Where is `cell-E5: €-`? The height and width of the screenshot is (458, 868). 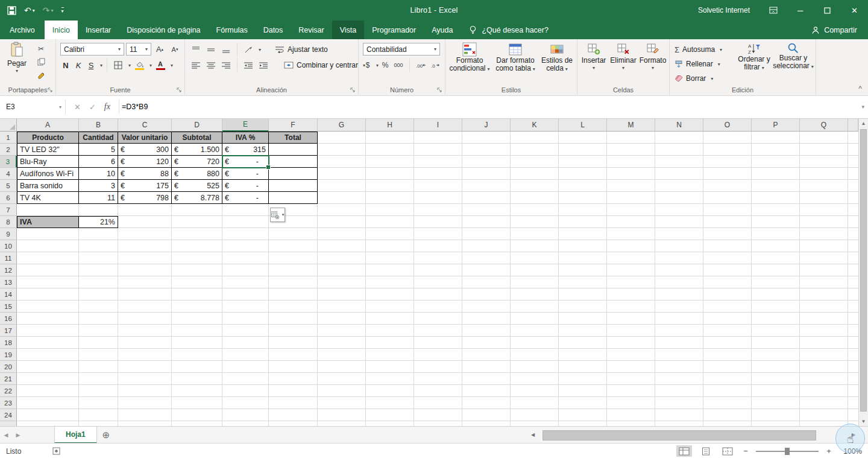
cell-E5: €- is located at coordinates (246, 186).